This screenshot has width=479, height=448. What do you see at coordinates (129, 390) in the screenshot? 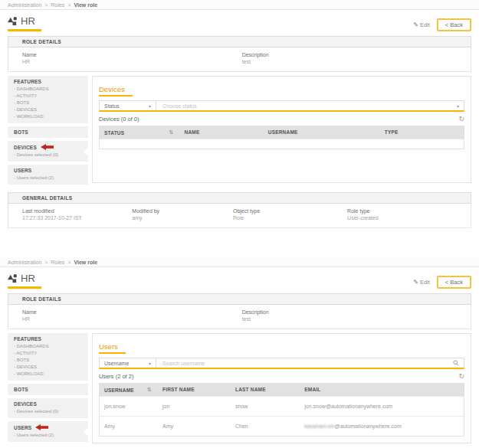
I see `column-header-username: USERNAME ⇅` at bounding box center [129, 390].